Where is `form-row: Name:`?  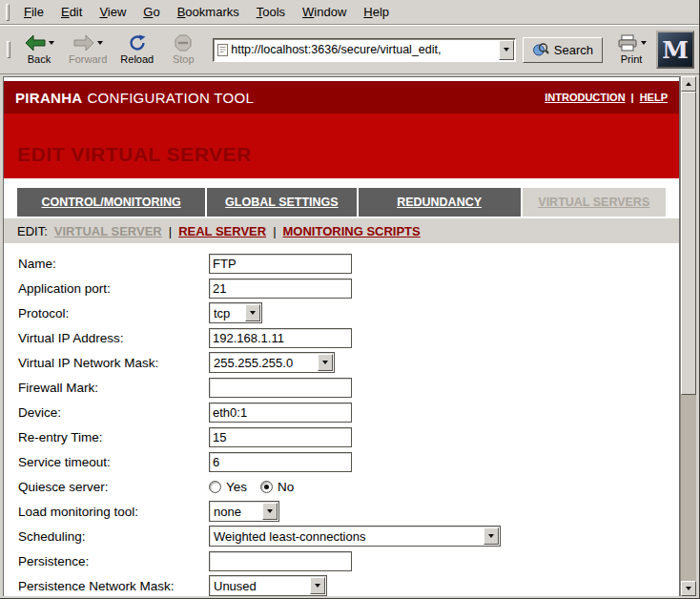 form-row: Name: is located at coordinates (349, 263).